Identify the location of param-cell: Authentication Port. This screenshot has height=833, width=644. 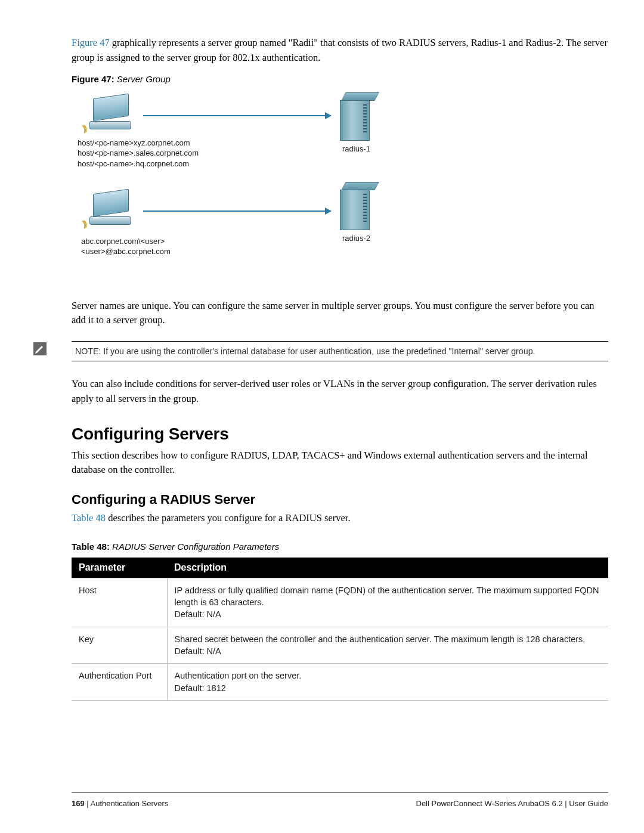
(119, 682).